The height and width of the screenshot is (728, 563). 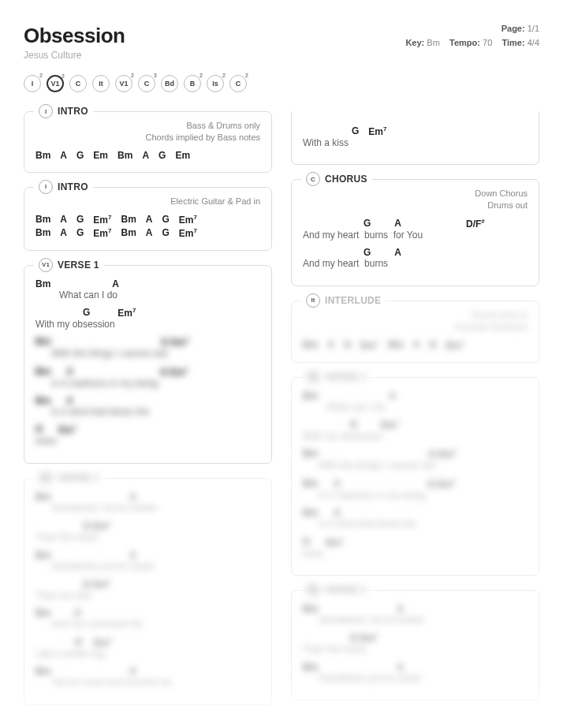 What do you see at coordinates (415, 43) in the screenshot?
I see `key-label: Key:` at bounding box center [415, 43].